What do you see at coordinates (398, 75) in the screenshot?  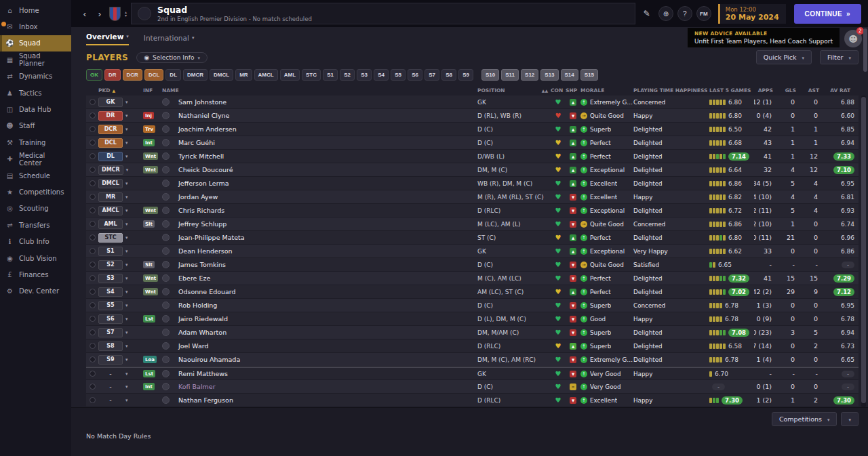 I see `position-filter-s5: S5` at bounding box center [398, 75].